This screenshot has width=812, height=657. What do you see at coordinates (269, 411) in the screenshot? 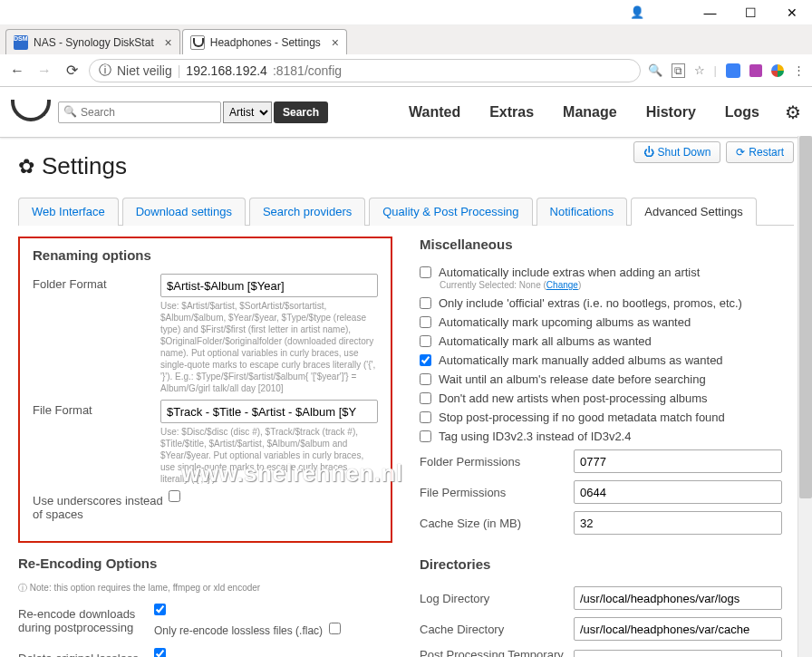
I see `file-format-input` at bounding box center [269, 411].